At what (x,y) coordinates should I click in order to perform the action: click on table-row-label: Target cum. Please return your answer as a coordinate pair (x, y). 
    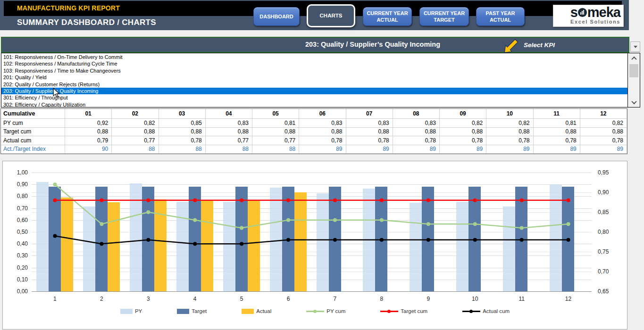
    Looking at the image, I should click on (33, 132).